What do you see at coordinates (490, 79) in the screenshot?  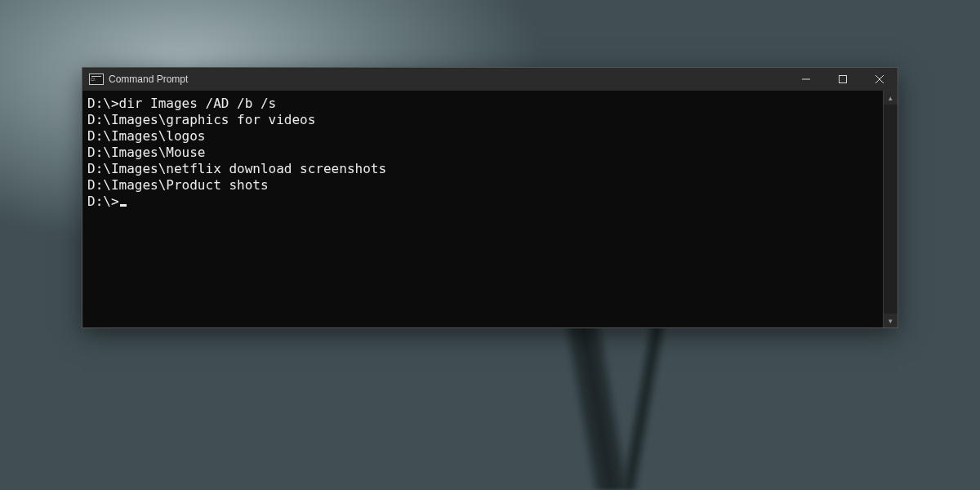 I see `titlebar: Command Prompt` at bounding box center [490, 79].